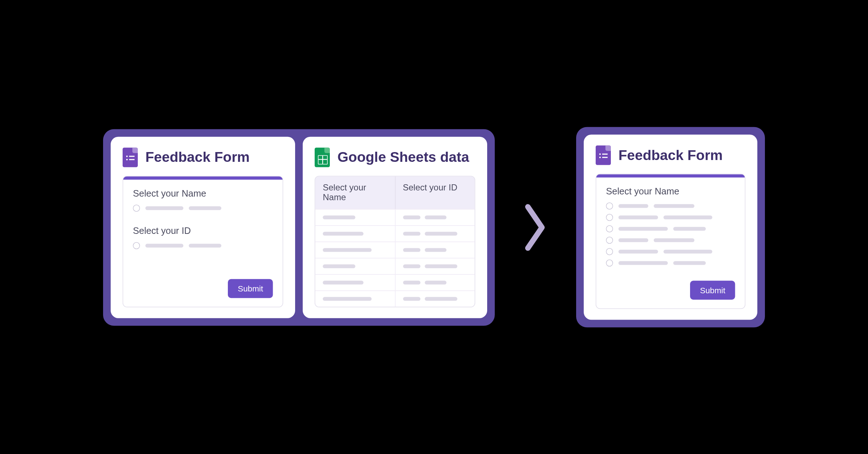 The image size is (868, 454). What do you see at coordinates (203, 231) in the screenshot?
I see `question-label: Select your ID` at bounding box center [203, 231].